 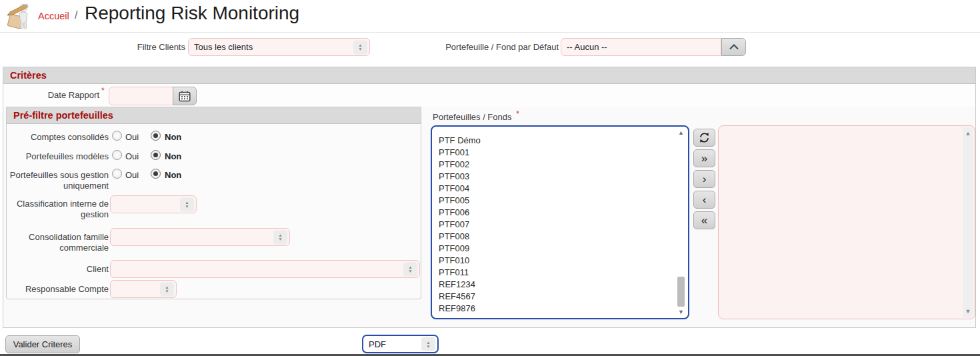 I want to click on app-logo-icon, so click(x=21, y=17).